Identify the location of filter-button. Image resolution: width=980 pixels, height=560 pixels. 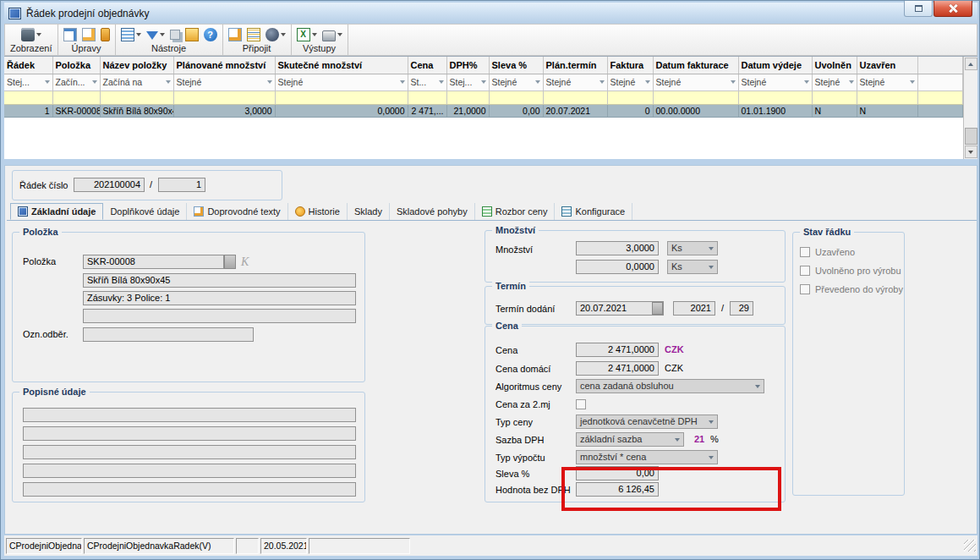
(156, 35).